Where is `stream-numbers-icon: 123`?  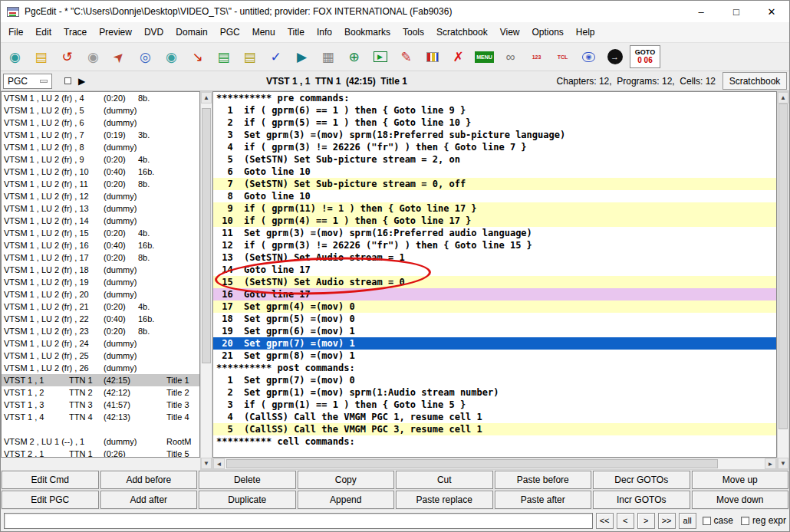 stream-numbers-icon: 123 is located at coordinates (537, 57).